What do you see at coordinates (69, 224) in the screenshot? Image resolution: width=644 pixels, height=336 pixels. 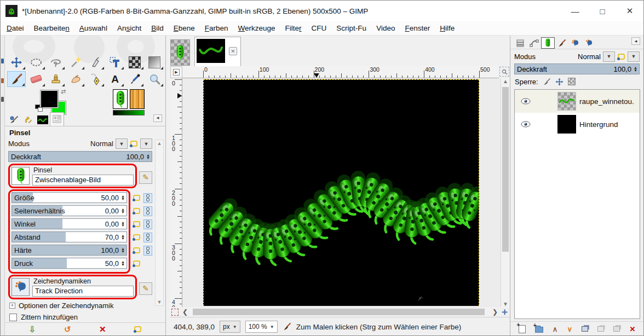 I see `param-slider-2: Winkel0,00▲▼` at bounding box center [69, 224].